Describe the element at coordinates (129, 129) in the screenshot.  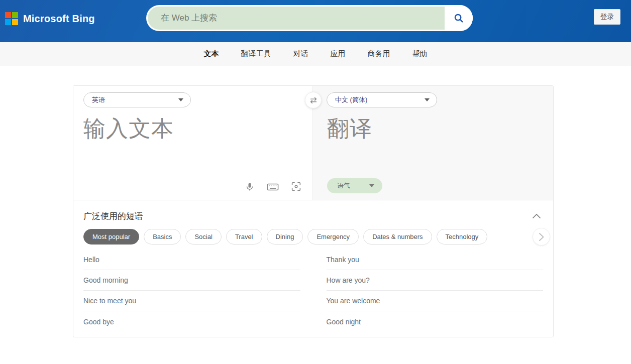
I see `source-input-placeholder: 输入文本` at that location.